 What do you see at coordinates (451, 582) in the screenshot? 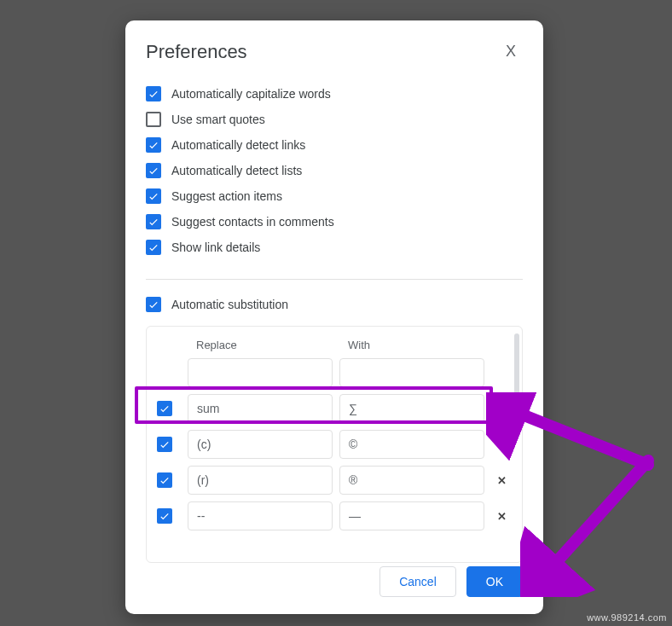
I see `dialog-footer: Cancel OK` at bounding box center [451, 582].